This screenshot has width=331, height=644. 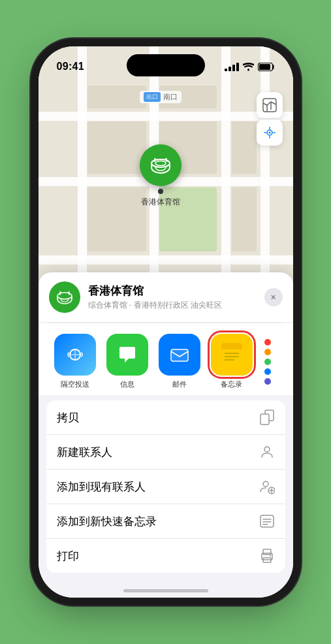 What do you see at coordinates (166, 297) in the screenshot?
I see `venue-card: 香港体育馆 综合体育馆 · 香港特别行政区 油尖旺区 ×` at bounding box center [166, 297].